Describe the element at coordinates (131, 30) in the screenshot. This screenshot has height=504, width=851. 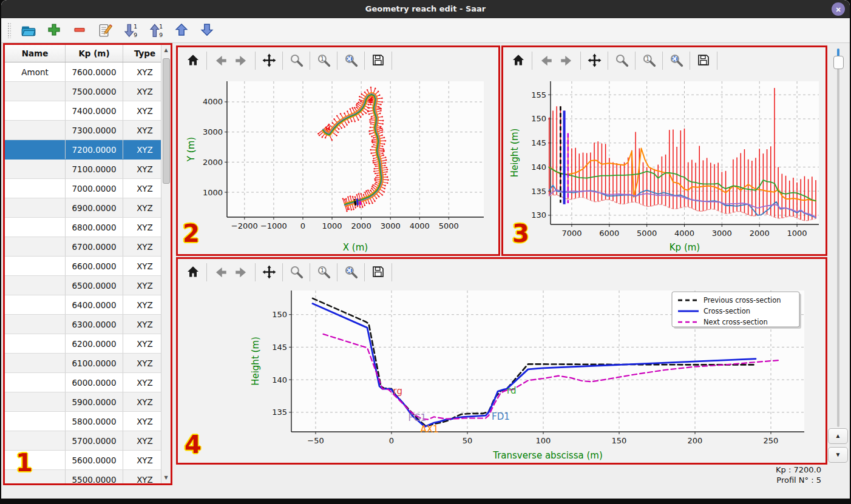
I see `sort-descending-button` at that location.